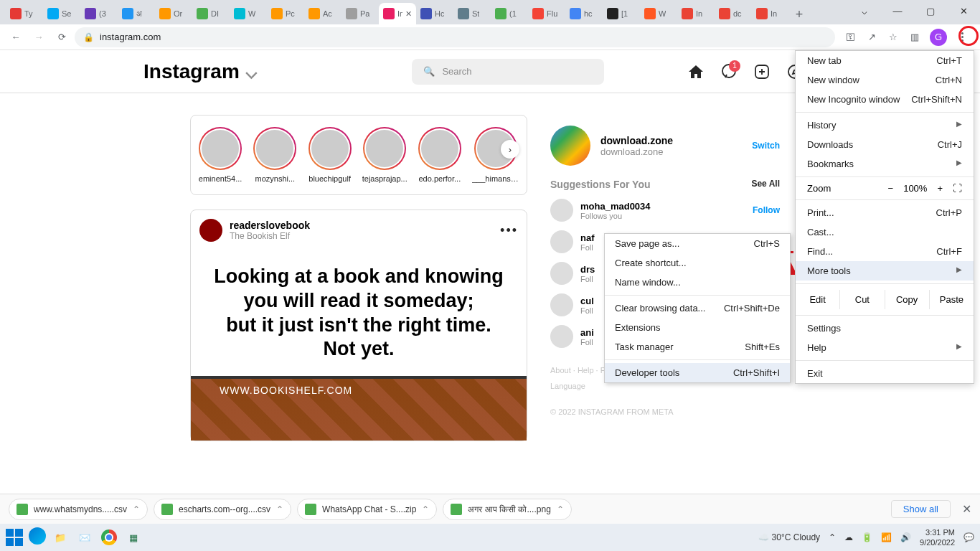 This screenshot has height=551, width=980. What do you see at coordinates (951, 300) in the screenshot?
I see `paste-button: Paste` at bounding box center [951, 300].